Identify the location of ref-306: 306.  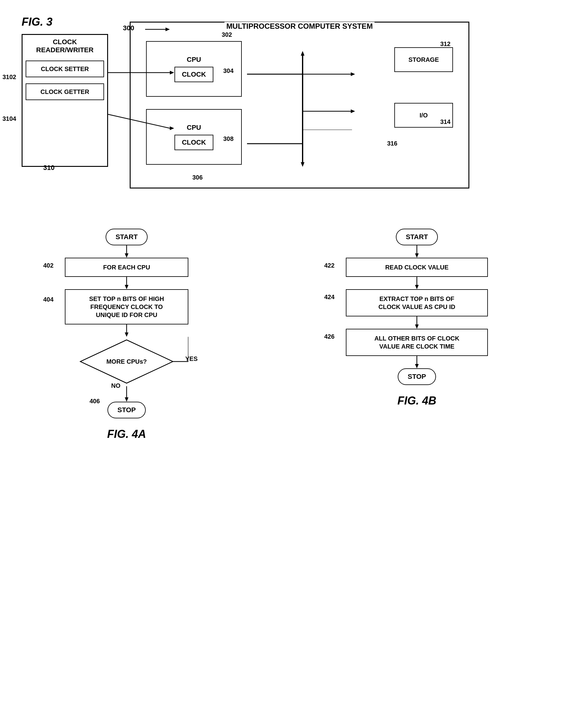
(197, 177).